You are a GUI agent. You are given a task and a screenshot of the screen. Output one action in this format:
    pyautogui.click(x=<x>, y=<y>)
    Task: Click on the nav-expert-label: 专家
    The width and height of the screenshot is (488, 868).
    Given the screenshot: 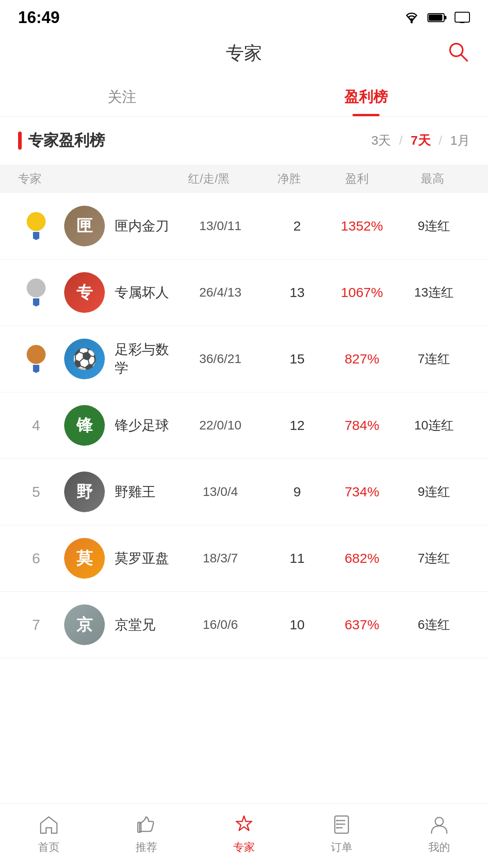 What is the action you would take?
    pyautogui.click(x=244, y=847)
    